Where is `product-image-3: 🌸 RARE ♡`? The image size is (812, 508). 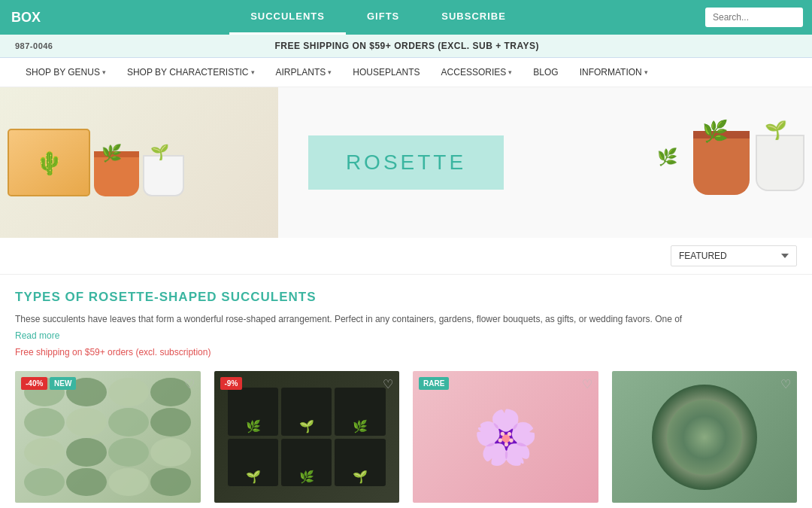
product-image-3: 🌸 RARE ♡ is located at coordinates (505, 437).